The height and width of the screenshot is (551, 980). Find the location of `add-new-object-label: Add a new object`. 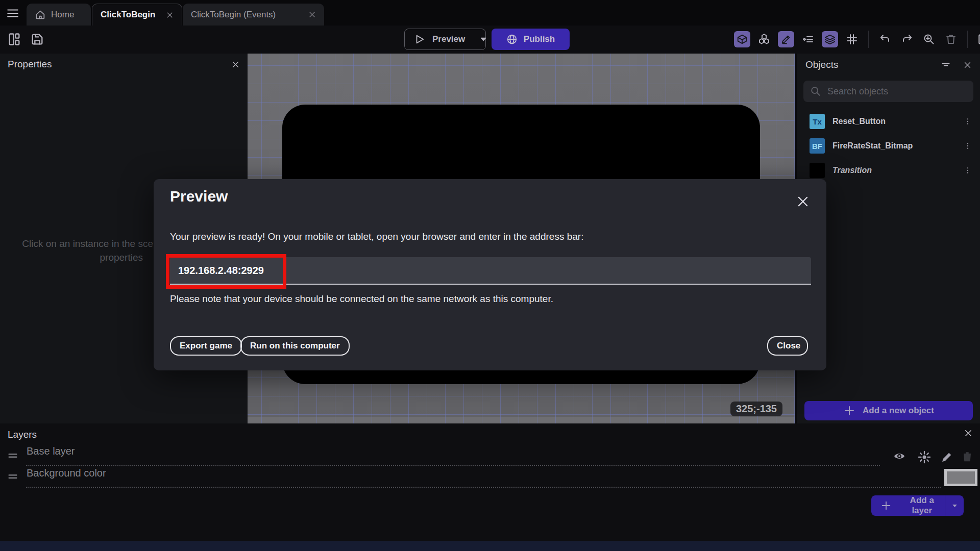

add-new-object-label: Add a new object is located at coordinates (898, 411).